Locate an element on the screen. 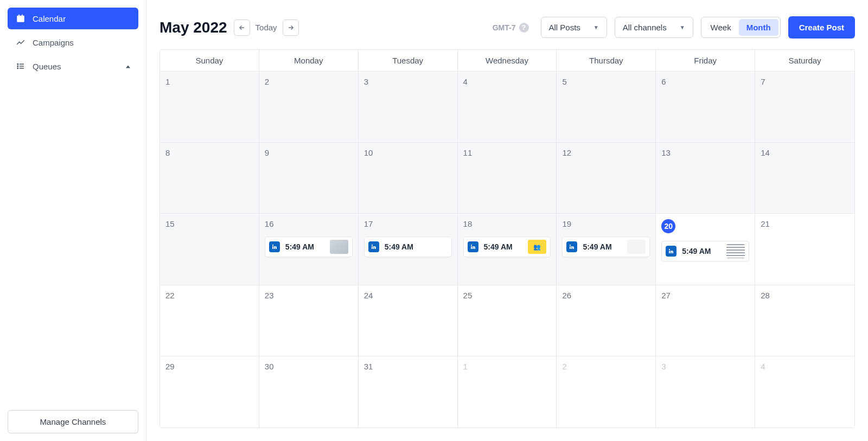  calendar-date-number: 11 is located at coordinates (468, 153).